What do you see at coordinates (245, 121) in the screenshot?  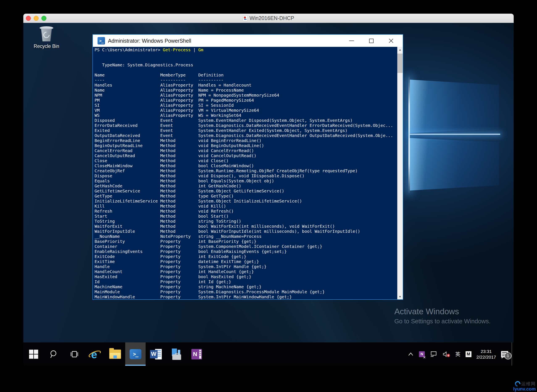 I see `console-line: Disposed Event System.EventHandler Dispo…` at bounding box center [245, 121].